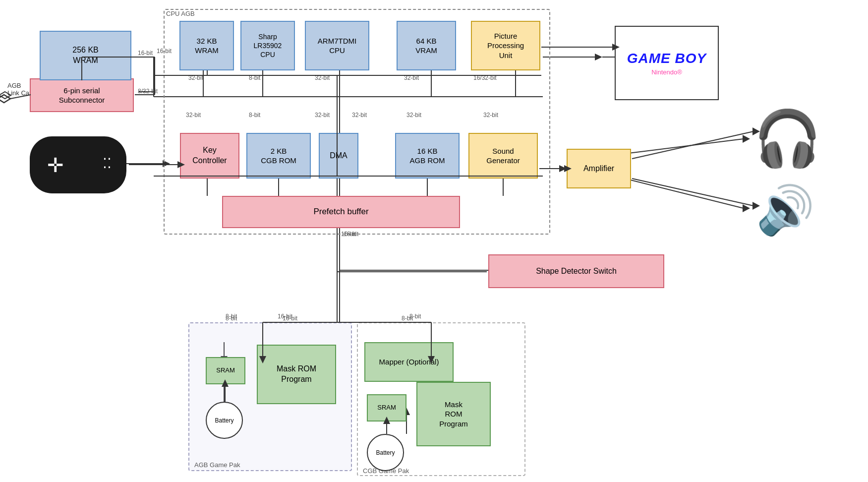  Describe the element at coordinates (148, 91) in the screenshot. I see `bit-label-8-32: 8/32-bit` at that location.